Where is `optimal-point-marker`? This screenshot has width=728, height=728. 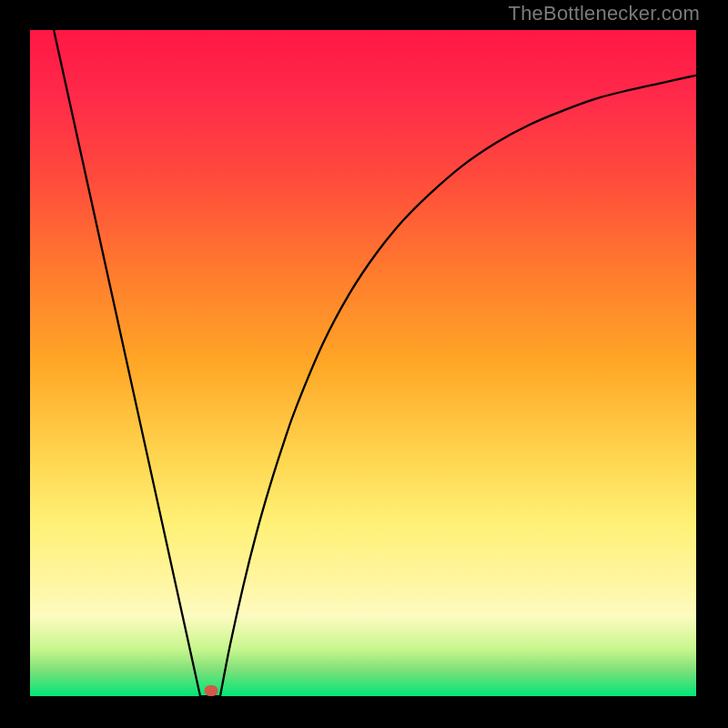
optimal-point-marker is located at coordinates (211, 691).